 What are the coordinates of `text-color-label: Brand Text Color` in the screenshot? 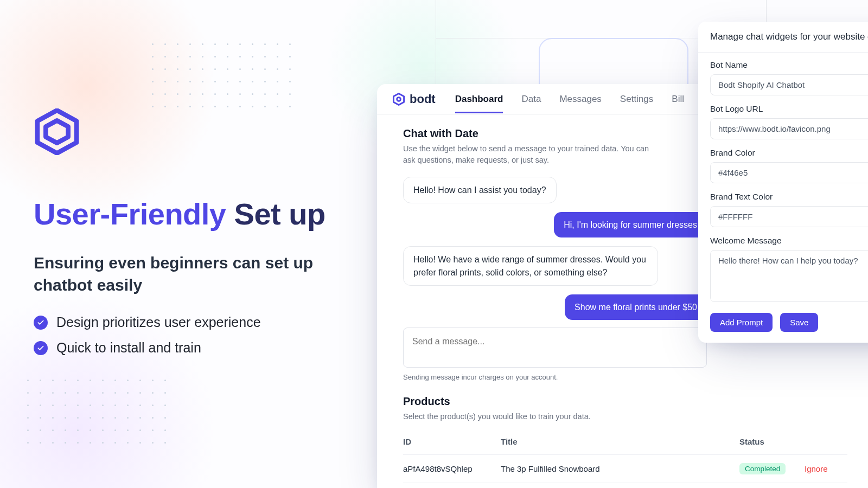 It's located at (789, 197).